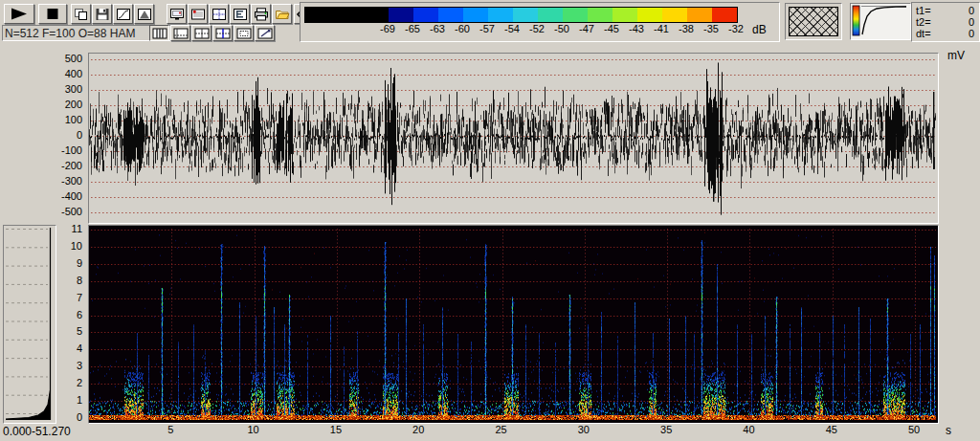  I want to click on dt-row: dt= 0, so click(946, 33).